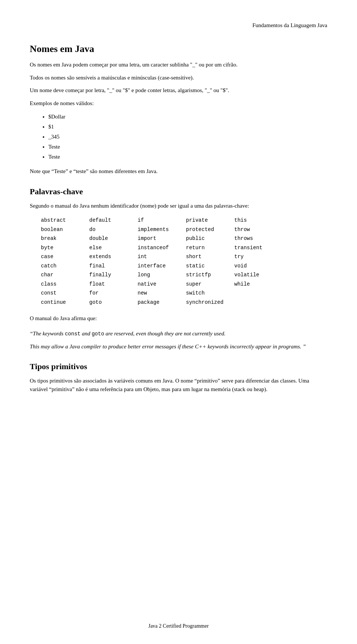  Describe the element at coordinates (258, 257) in the screenshot. I see `keyword: try` at that location.